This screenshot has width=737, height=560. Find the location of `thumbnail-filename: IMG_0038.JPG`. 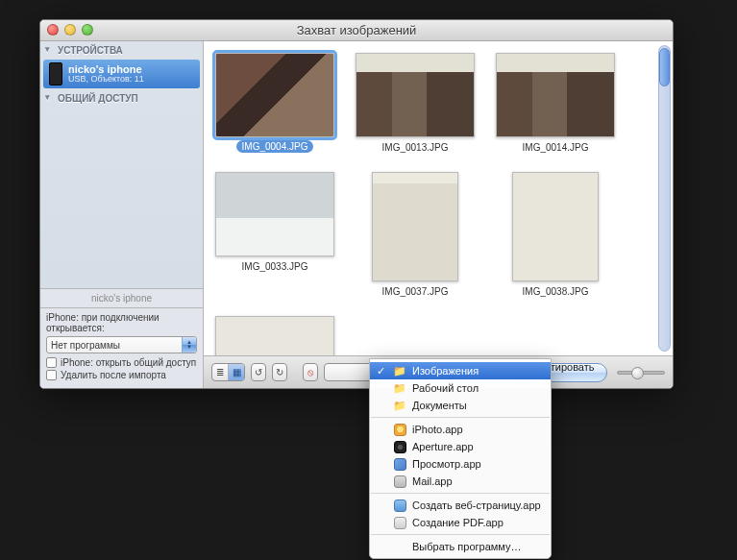

thumbnail-filename: IMG_0038.JPG is located at coordinates (555, 292).